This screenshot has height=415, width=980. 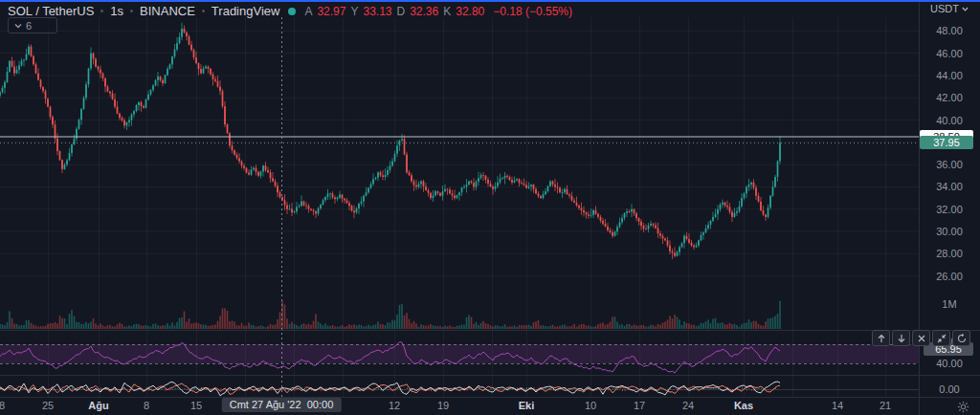 I want to click on time-tick-label: 8, so click(x=146, y=405).